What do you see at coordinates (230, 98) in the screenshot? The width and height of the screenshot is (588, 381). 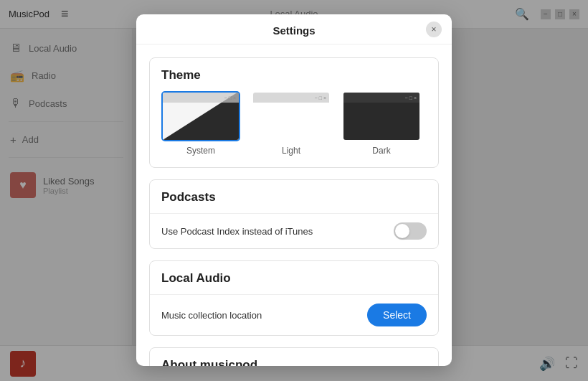 I see `chrome-btns: −□×` at bounding box center [230, 98].